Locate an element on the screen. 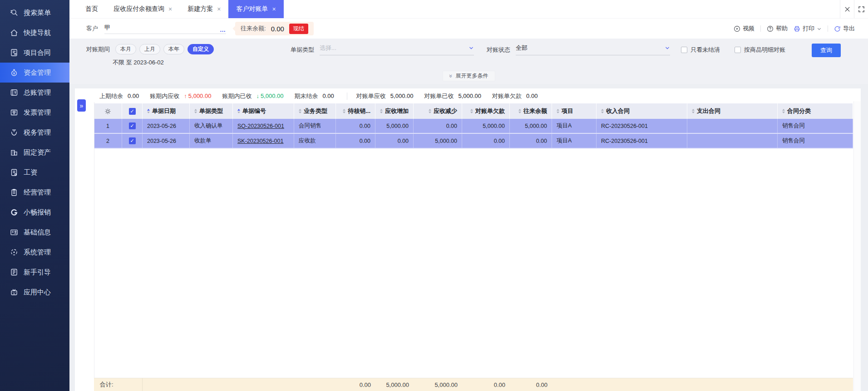 This screenshot has width=868, height=391. sort-asc-icon is located at coordinates (196, 110).